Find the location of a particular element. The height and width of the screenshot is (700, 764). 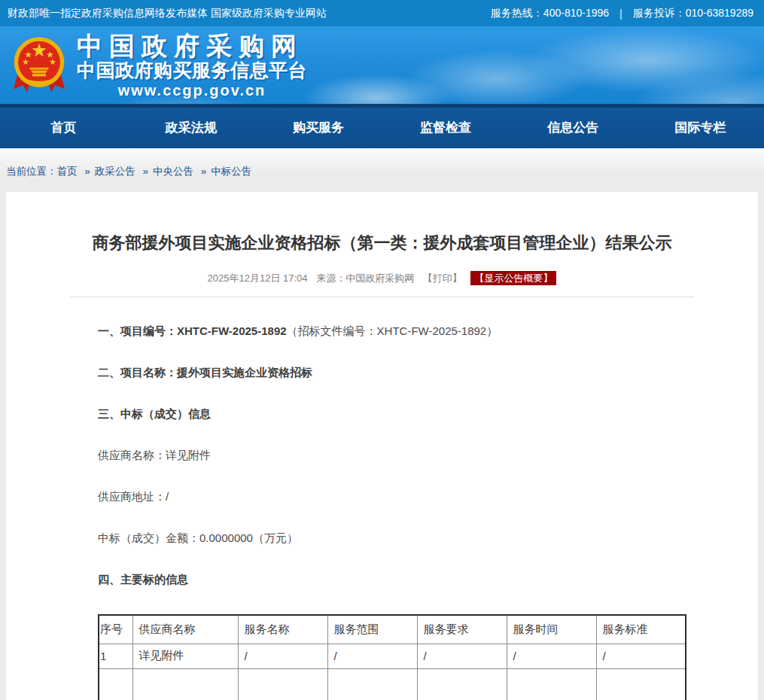

breadcrumb: 当前位置：首页 »政采公告 »中央公告 »中标公告 is located at coordinates (382, 163).